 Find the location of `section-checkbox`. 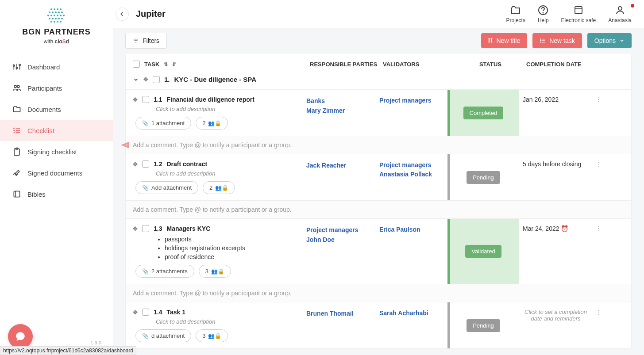

section-checkbox is located at coordinates (156, 80).